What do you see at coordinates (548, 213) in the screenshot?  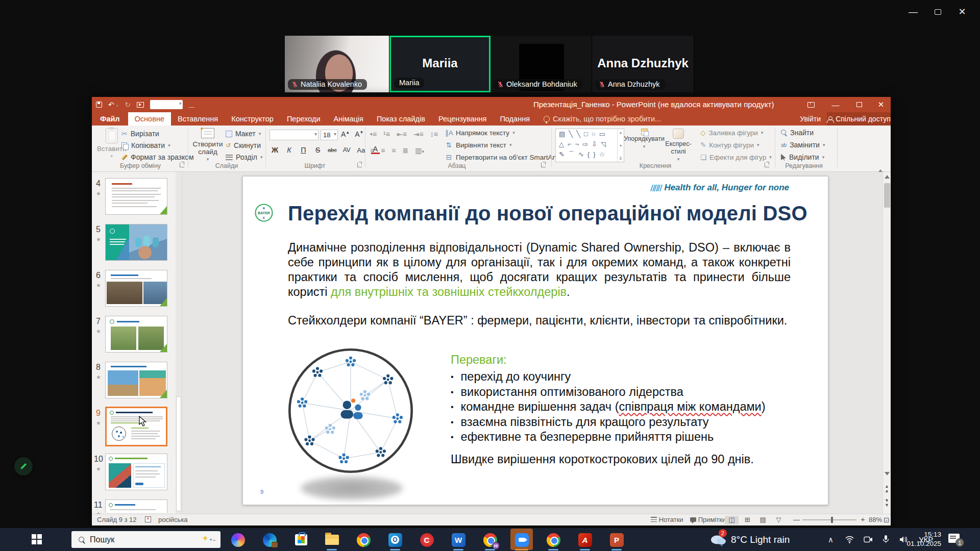 I see `slide-title: Перехід компанії до нової операційної мо…` at bounding box center [548, 213].